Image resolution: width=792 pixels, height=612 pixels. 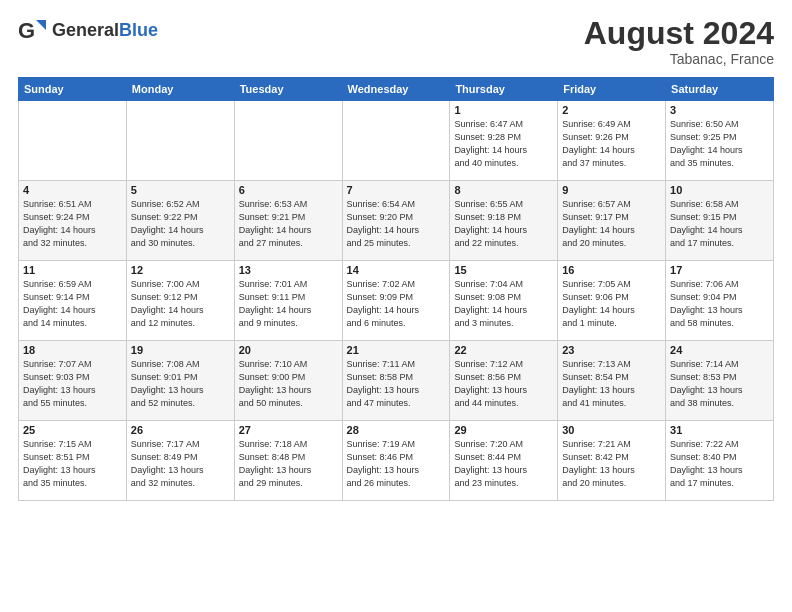 What do you see at coordinates (504, 301) in the screenshot?
I see `calendar-cell: 15Sunrise: 7:04 AM Sunset: 9:08 PM Dayli…` at bounding box center [504, 301].